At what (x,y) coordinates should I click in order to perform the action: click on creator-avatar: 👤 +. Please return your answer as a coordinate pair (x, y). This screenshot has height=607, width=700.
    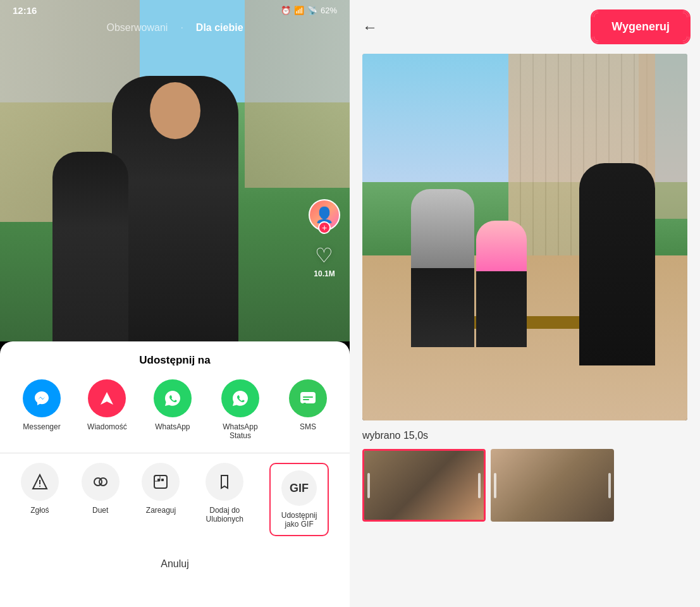
    Looking at the image, I should click on (324, 215).